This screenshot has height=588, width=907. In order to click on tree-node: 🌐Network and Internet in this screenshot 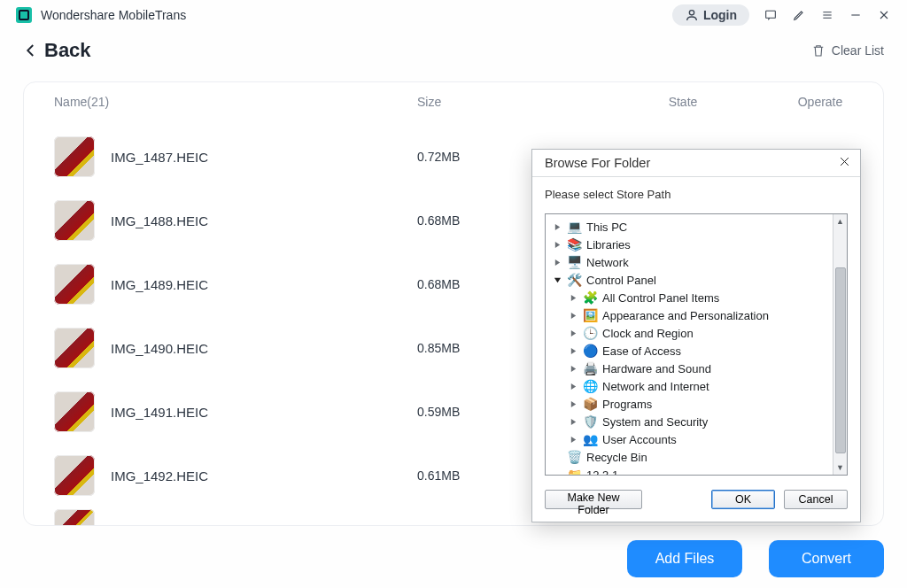, I will do `click(689, 386)`.